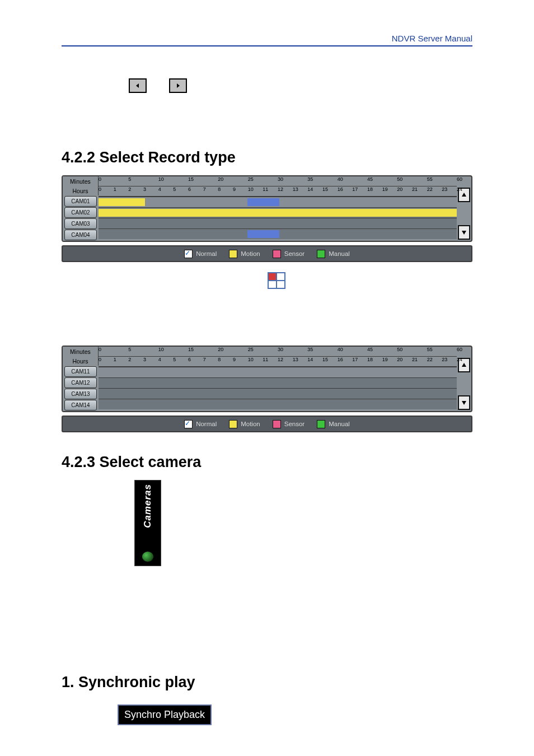 This screenshot has height=756, width=534. I want to click on arrow-up-icon, so click(464, 365).